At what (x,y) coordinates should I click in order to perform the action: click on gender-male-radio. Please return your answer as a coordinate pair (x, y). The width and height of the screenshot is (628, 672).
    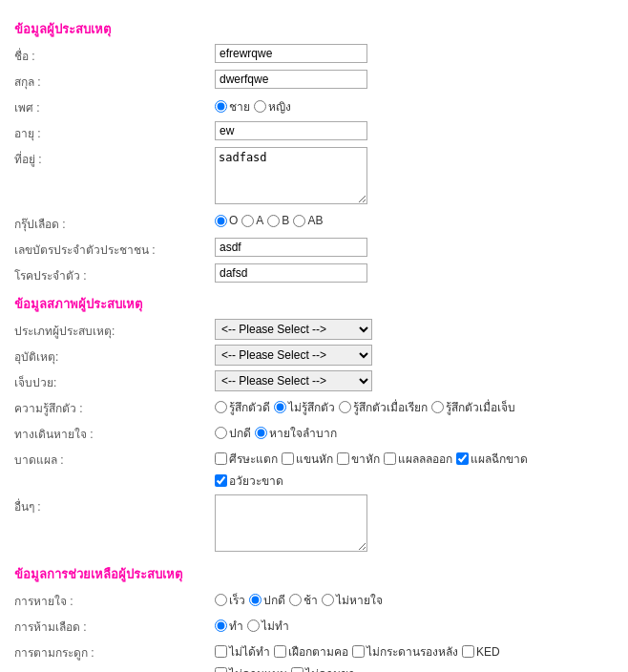
    Looking at the image, I should click on (221, 107).